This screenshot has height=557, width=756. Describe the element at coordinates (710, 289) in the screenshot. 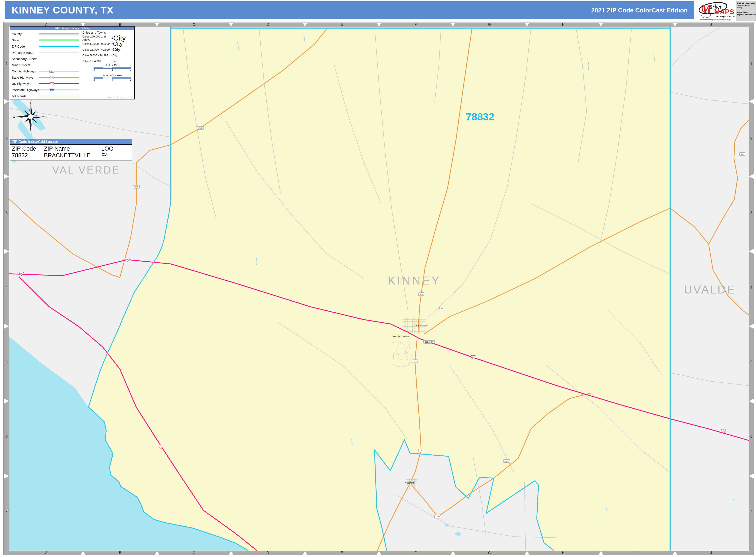

I see `county-label-uvalde: UVALDE` at that location.